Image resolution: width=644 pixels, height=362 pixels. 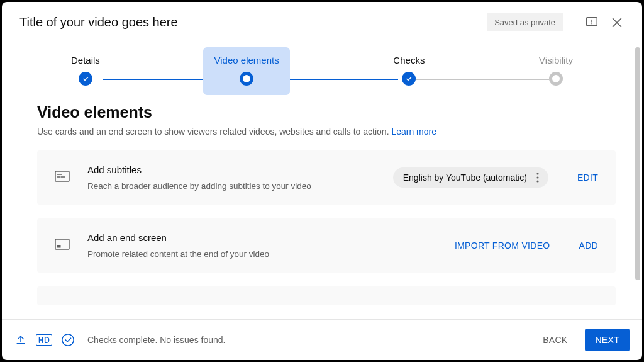 What do you see at coordinates (44, 340) in the screenshot?
I see `hd-icon` at bounding box center [44, 340].